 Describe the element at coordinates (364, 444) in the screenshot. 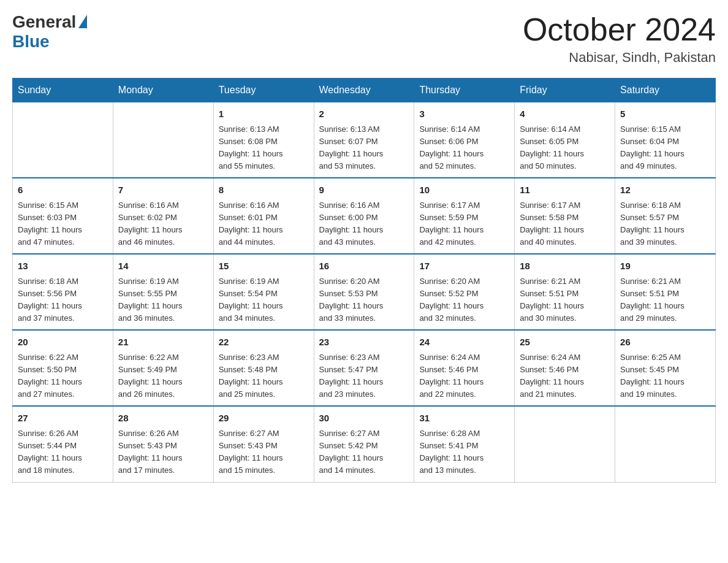

I see `calendar-cell-w5-d3: 30Sunrise: 6:27 AM Sunset: 5:42 PM Dayli…` at that location.